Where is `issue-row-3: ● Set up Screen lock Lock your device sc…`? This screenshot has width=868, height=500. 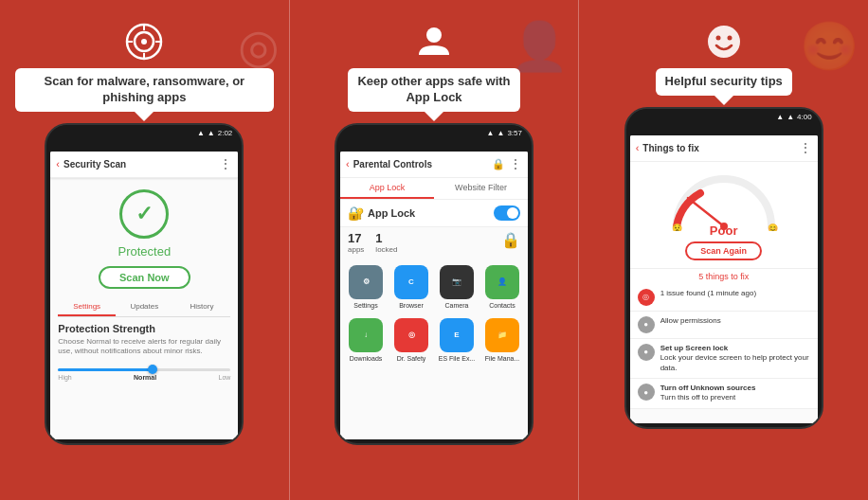 issue-row-3: ● Set up Screen lock Lock your device sc… is located at coordinates (724, 359).